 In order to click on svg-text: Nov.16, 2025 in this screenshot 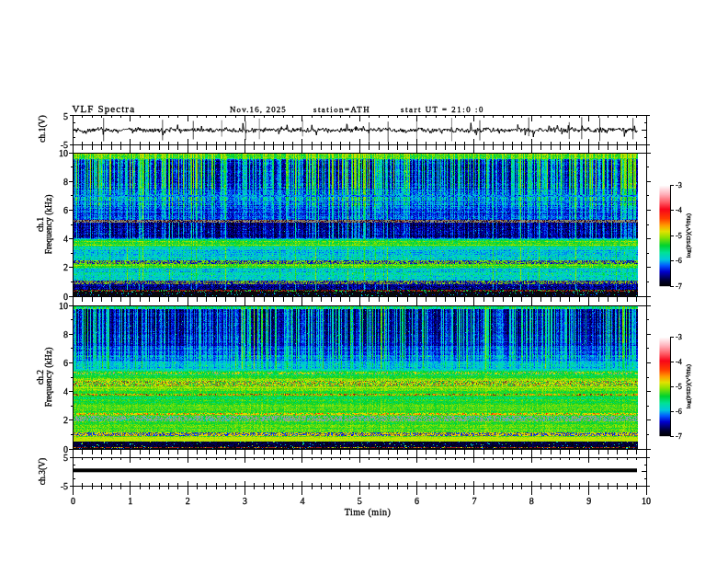, I will do `click(258, 109)`.